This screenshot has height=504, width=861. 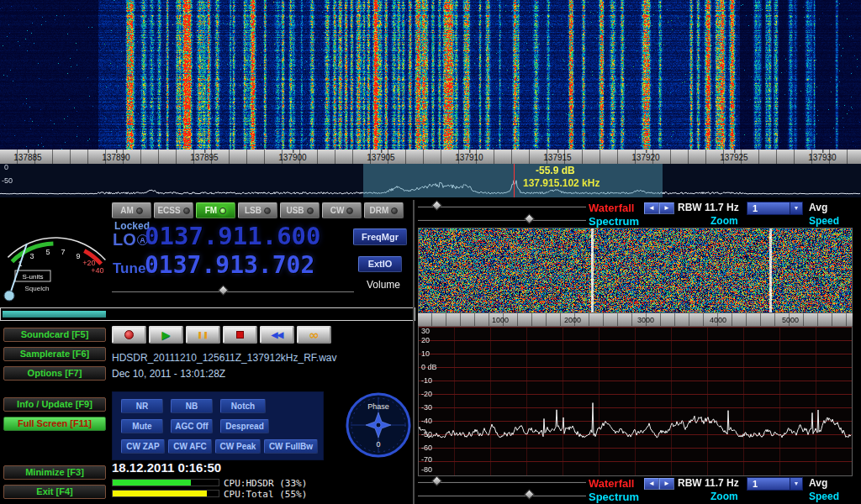 What do you see at coordinates (190, 447) in the screenshot?
I see `cw-afc-button: CW AFC` at bounding box center [190, 447].